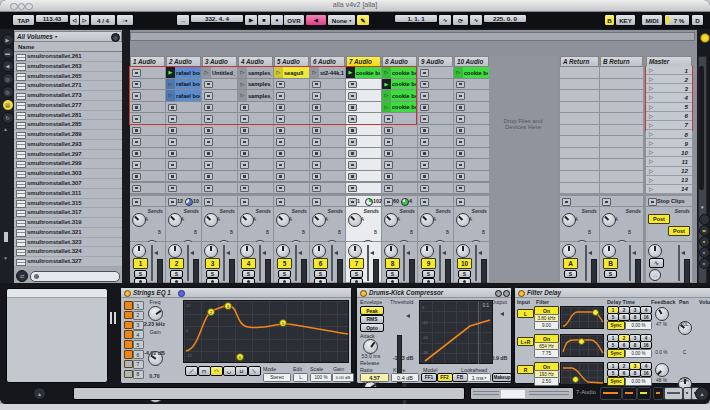 This screenshot has width=710, height=410. What do you see at coordinates (374, 378) in the screenshot?
I see `comp-ratio-value: 4.57` at bounding box center [374, 378].